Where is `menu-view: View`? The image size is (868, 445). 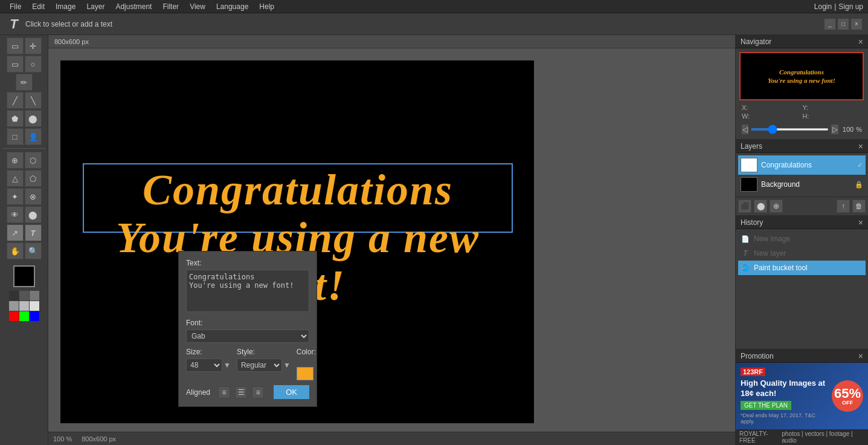
menu-view: View is located at coordinates (198, 7).